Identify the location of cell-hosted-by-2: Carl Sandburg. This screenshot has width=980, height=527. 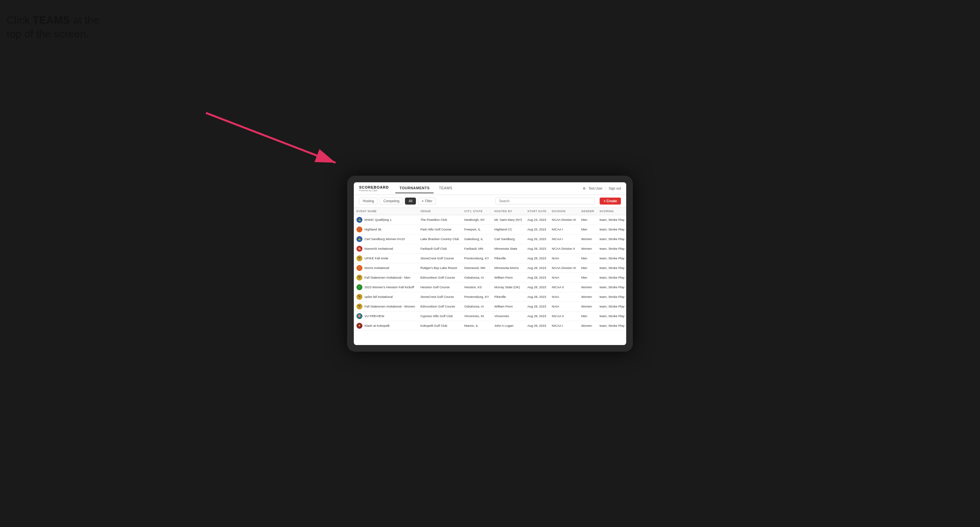
(508, 239).